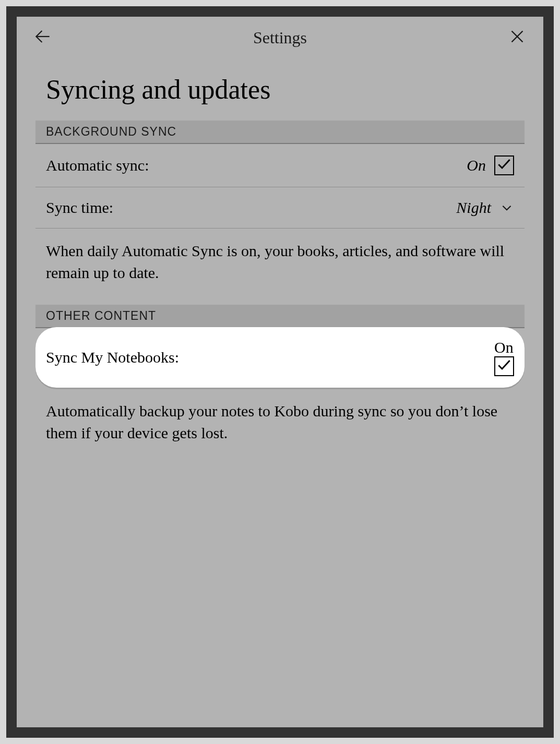 This screenshot has height=744, width=560. What do you see at coordinates (507, 208) in the screenshot?
I see `chevron-down-icon` at bounding box center [507, 208].